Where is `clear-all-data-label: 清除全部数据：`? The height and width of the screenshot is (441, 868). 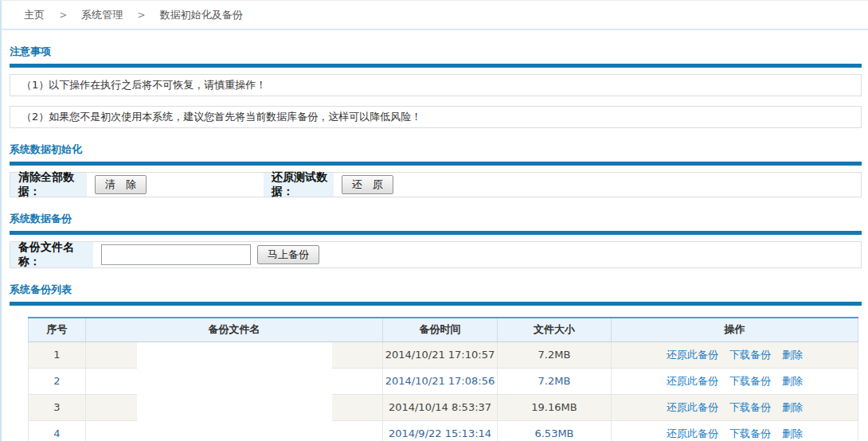
clear-all-data-label: 清除全部数据： is located at coordinates (49, 185).